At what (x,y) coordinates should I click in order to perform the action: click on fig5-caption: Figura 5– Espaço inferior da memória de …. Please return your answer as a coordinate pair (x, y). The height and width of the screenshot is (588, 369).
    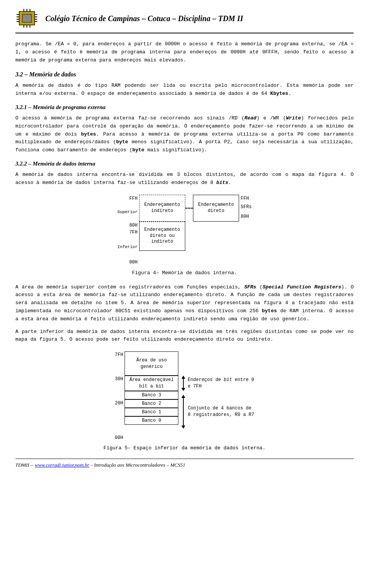
    Looking at the image, I should click on (184, 448).